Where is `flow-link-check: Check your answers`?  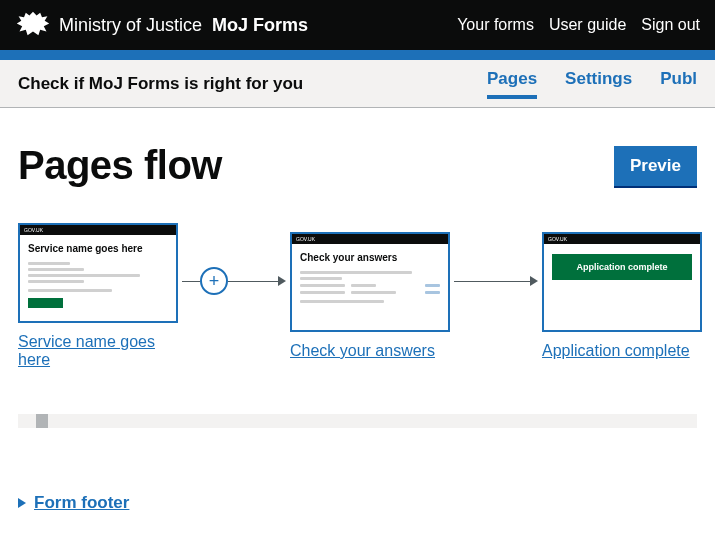
flow-link-check: Check your answers is located at coordinates (362, 351).